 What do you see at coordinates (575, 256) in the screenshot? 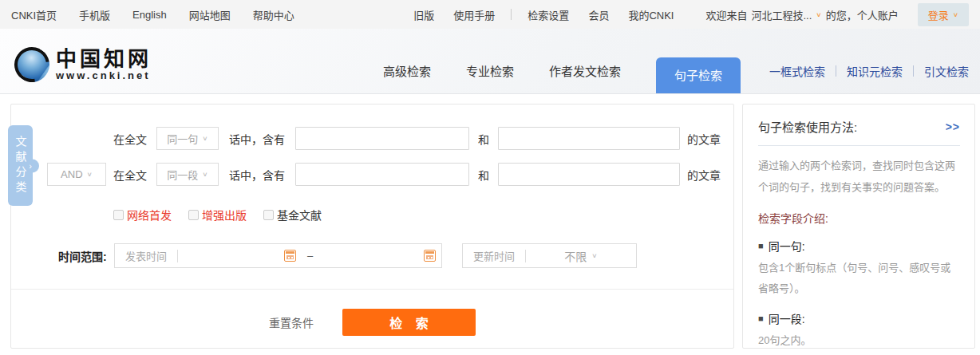
I see `update-time-value: 不限` at bounding box center [575, 256].